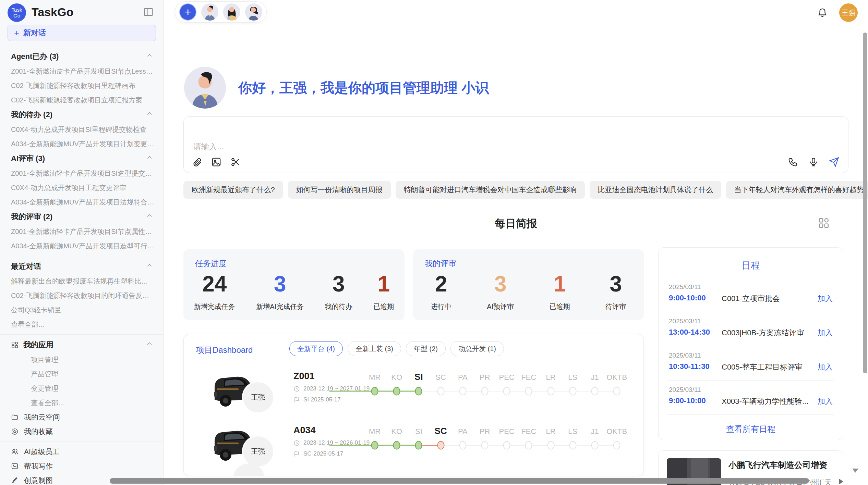 The width and height of the screenshot is (868, 485). Describe the element at coordinates (477, 349) in the screenshot. I see `dashboard-filter-chip: 动总开发 (1)` at that location.